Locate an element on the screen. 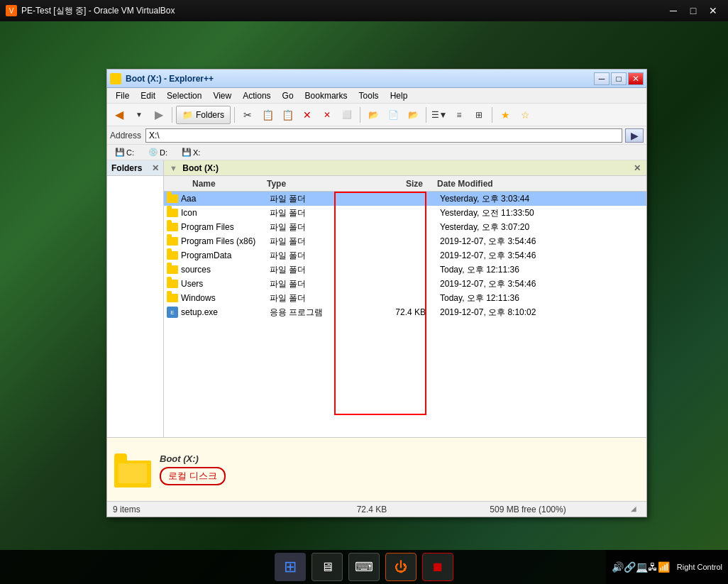 The image size is (728, 584). file-name: Windows is located at coordinates (226, 298).